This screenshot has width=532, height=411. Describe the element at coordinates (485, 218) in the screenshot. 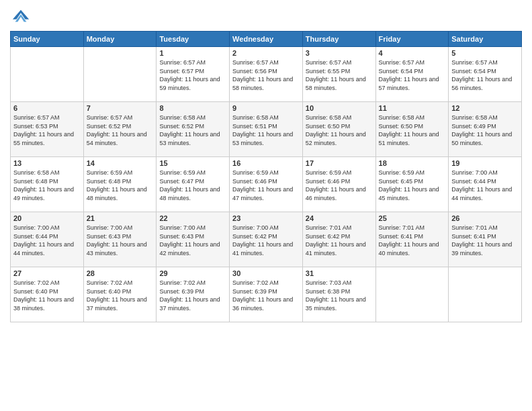

I see `day-number: 26` at that location.